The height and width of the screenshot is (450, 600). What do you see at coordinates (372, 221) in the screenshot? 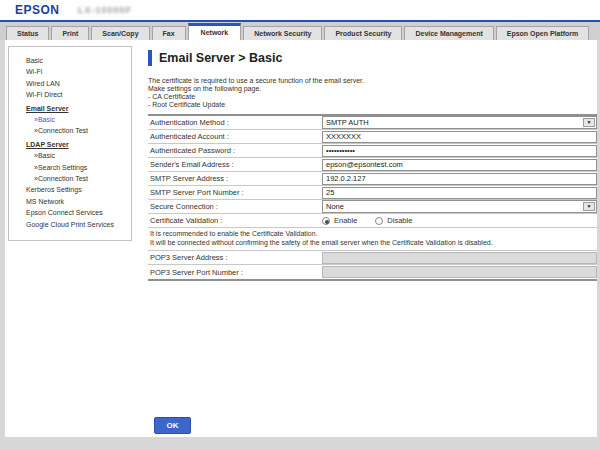
I see `form-row-certificate-validation: Certificate Validation : Enable Disable` at bounding box center [372, 221].